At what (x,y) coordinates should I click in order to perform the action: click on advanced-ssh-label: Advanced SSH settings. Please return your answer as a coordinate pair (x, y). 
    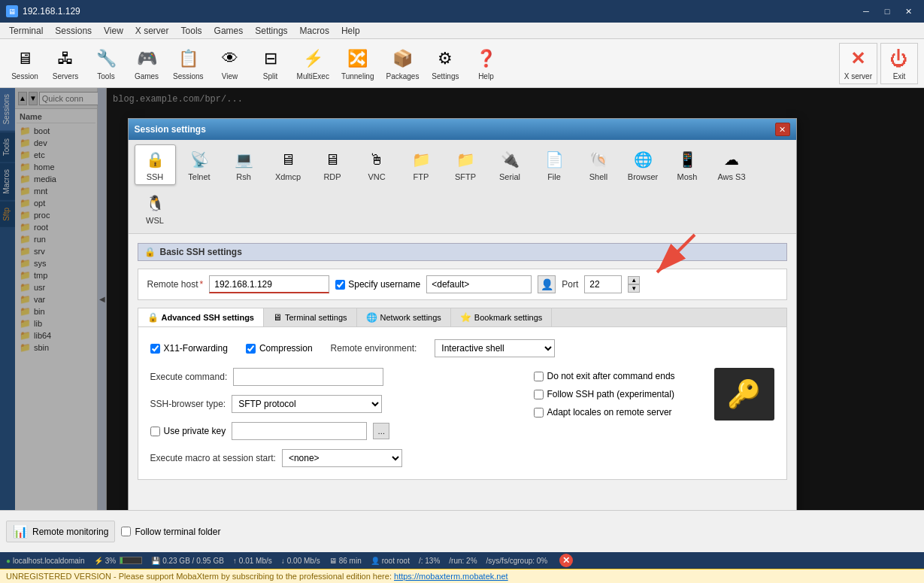
    Looking at the image, I should click on (208, 317).